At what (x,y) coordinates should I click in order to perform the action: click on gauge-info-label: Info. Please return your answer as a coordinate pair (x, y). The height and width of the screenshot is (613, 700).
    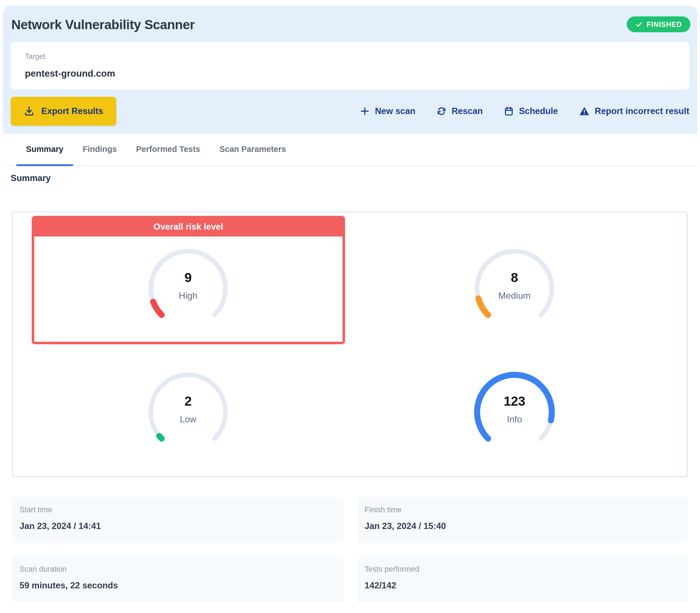
    Looking at the image, I should click on (514, 419).